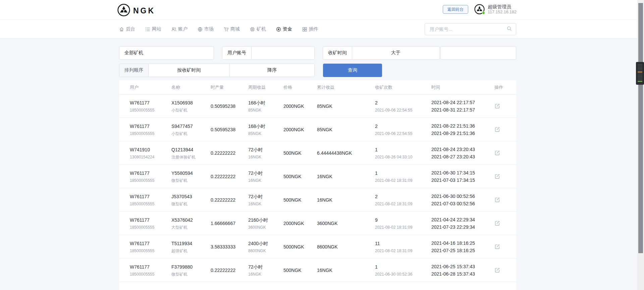 This screenshot has width=644, height=290. I want to click on sort-direction-select: 降序, so click(272, 70).